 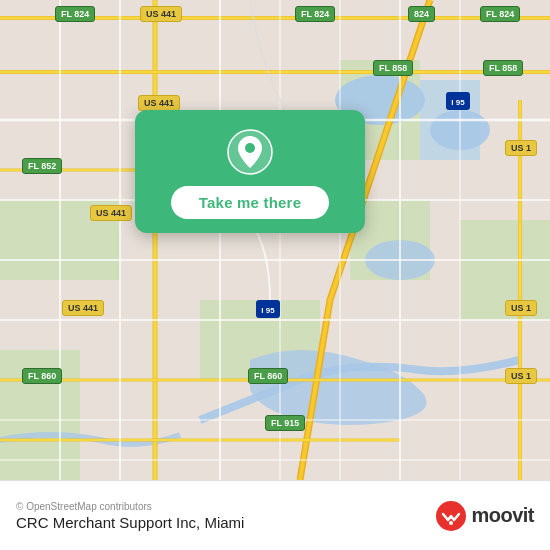 What do you see at coordinates (521, 308) in the screenshot?
I see `road-badge-us1-rb: US 1` at bounding box center [521, 308].